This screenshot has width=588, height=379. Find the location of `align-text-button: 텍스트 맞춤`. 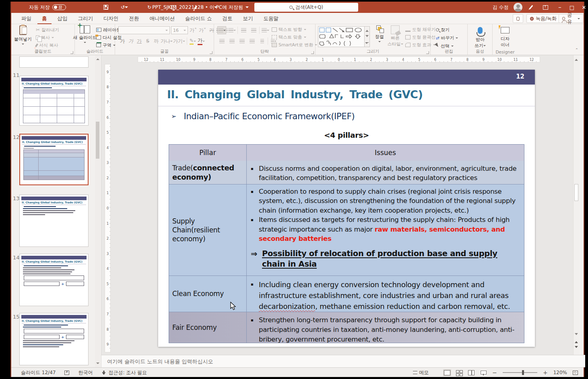

align-text-button: 텍스트 맞춤 is located at coordinates (295, 37).